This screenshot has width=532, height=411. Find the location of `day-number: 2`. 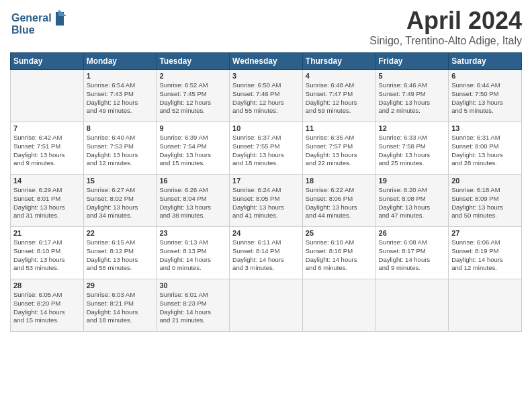

day-number: 2 is located at coordinates (193, 76).